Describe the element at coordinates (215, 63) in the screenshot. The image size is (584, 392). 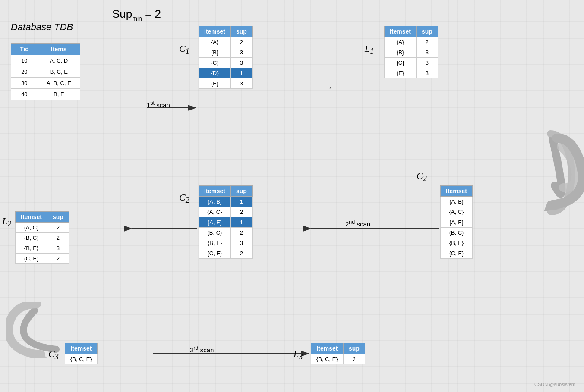
I see `c1-itemset: {C}` at that location.